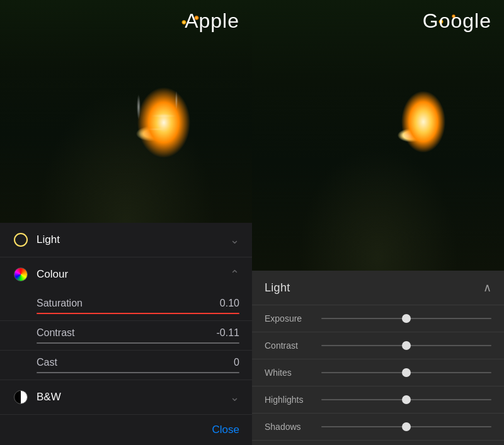  I want to click on google-contrast-slider, so click(406, 346).